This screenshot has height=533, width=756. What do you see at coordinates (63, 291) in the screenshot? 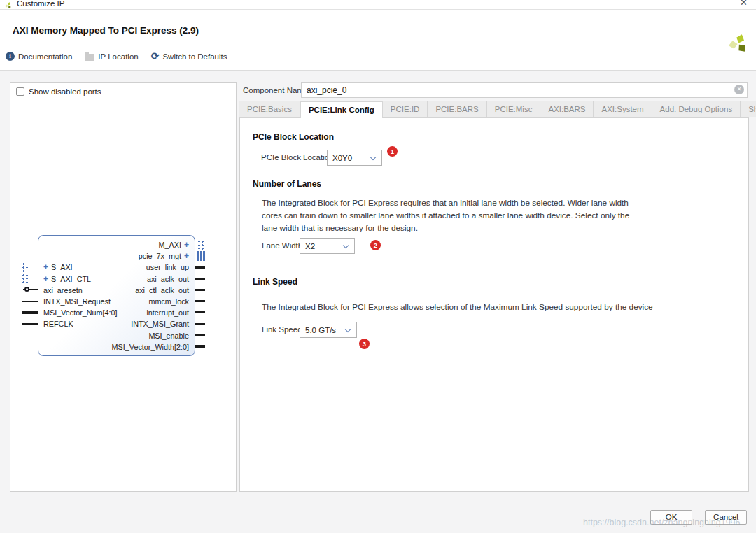
I see `port-axi-aresetn: axi_aresetn` at bounding box center [63, 291].